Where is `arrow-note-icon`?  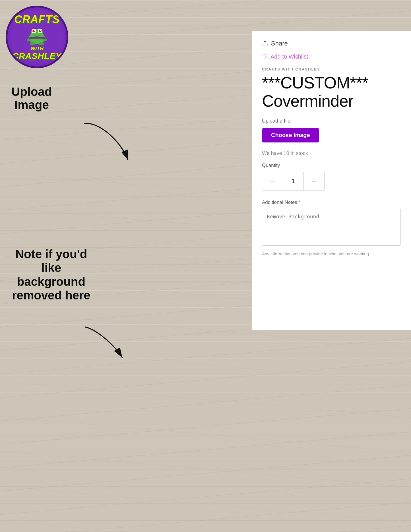
arrow-note-icon is located at coordinates (101, 341).